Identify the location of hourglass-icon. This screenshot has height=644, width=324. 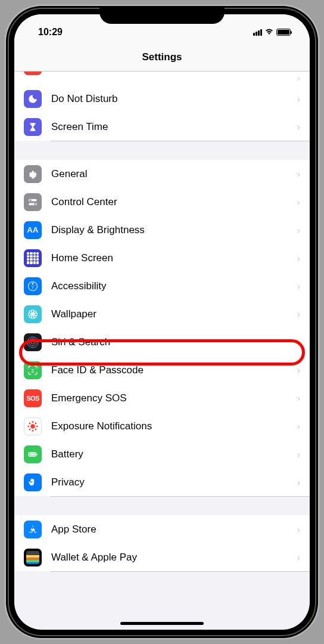
(33, 127).